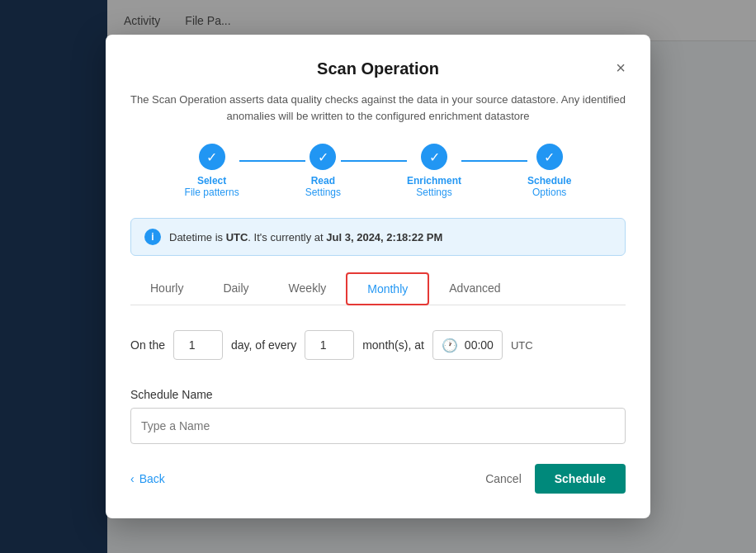 The width and height of the screenshot is (756, 553). I want to click on step-enrichment: ✓ Enrichment Settings, so click(434, 171).